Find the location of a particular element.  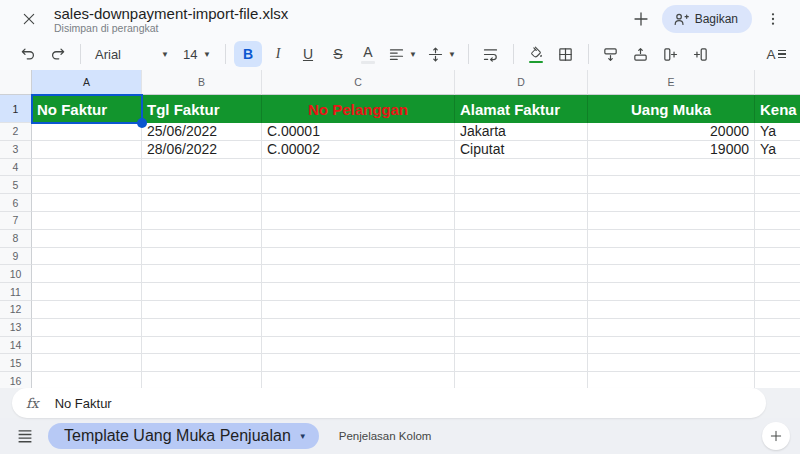

cell-C9 is located at coordinates (358, 257).